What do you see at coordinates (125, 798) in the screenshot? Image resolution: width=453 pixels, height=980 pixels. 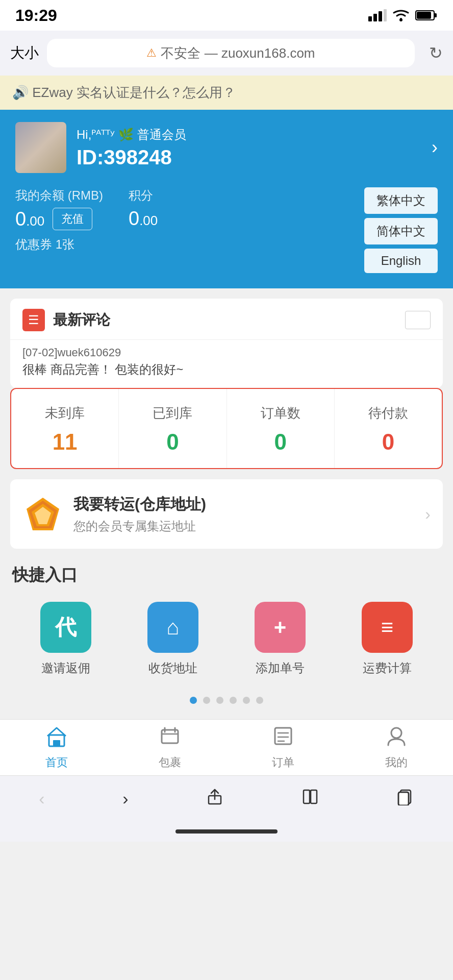 I see `forward-button: ›` at bounding box center [125, 798].